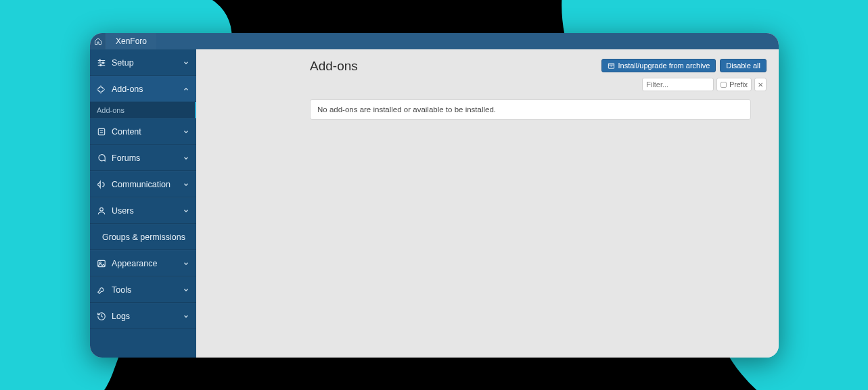 The height and width of the screenshot is (390, 868). I want to click on sidebar-item-label: Forums, so click(145, 158).